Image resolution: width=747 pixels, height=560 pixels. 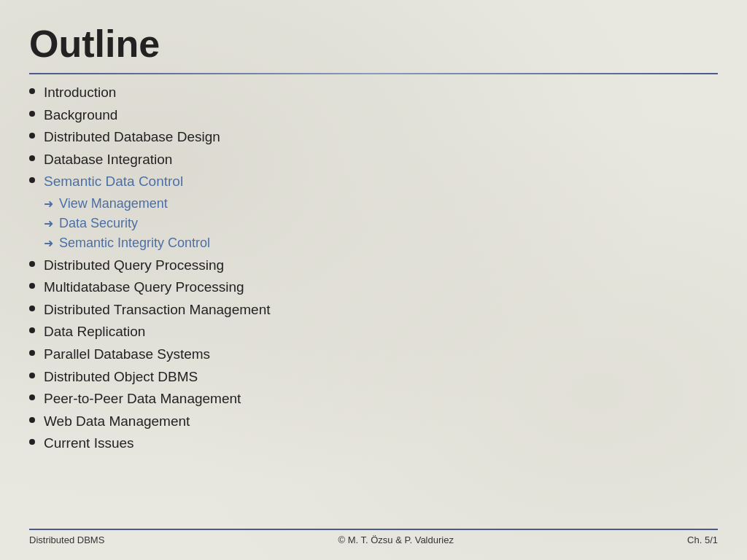 What do you see at coordinates (158, 311) in the screenshot?
I see `bullet-text-dtm: Distributed Transaction Management` at bounding box center [158, 311].